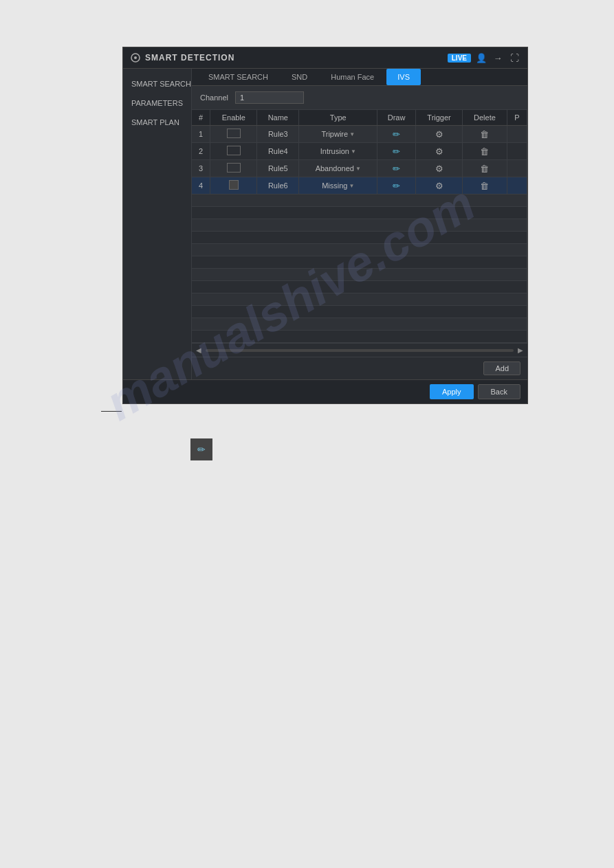  I want to click on row2-trigger: ⚙, so click(439, 151).